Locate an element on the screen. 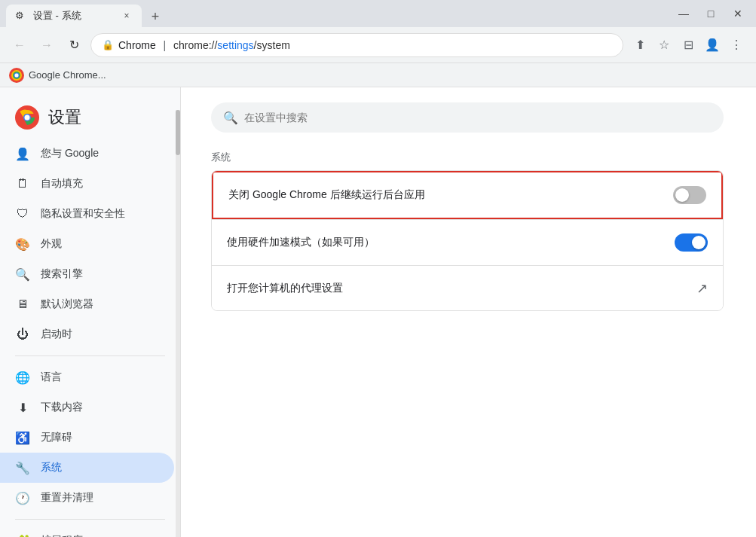  background-apps-row: 关闭 Google Chrome 后继续运行后台应用 is located at coordinates (467, 195).